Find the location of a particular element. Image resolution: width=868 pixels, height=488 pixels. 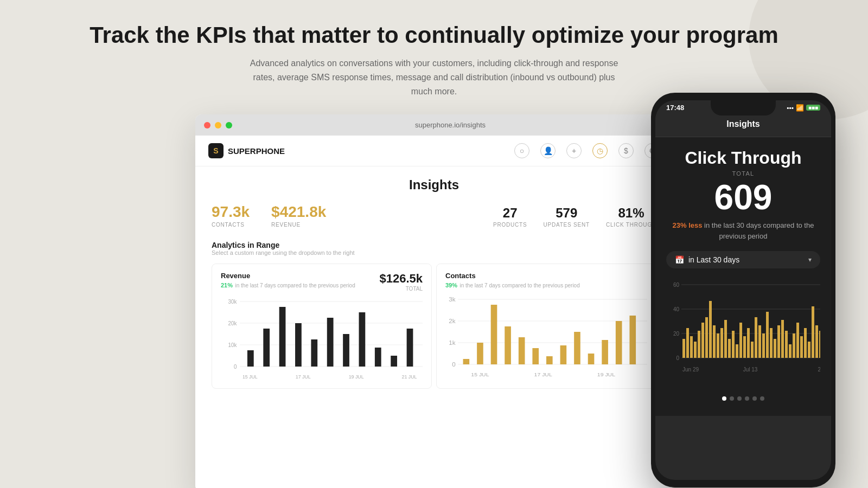

logo-icon: S is located at coordinates (216, 151).